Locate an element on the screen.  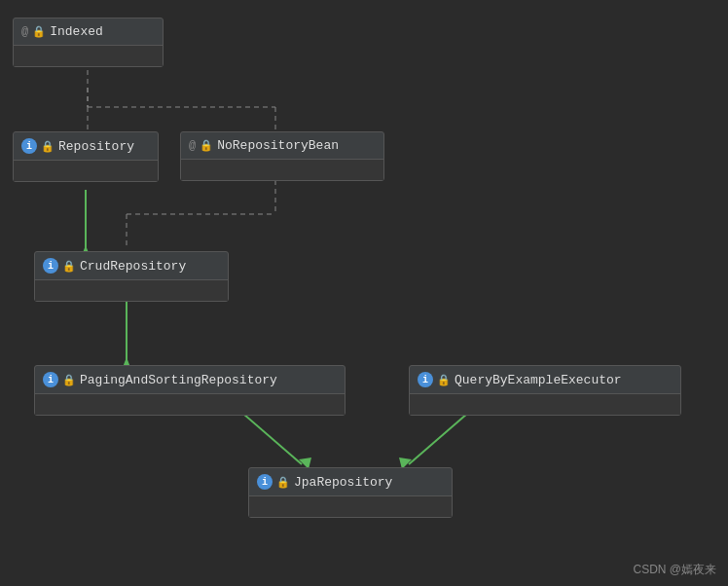
watermark: CSDN @嫣夜来 is located at coordinates (674, 570).